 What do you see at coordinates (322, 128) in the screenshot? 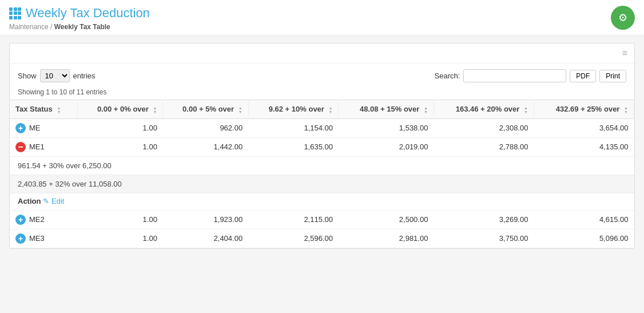
I see `table-row: +ME1.00962.001,154.001,538.002,308.003,6…` at bounding box center [322, 128].